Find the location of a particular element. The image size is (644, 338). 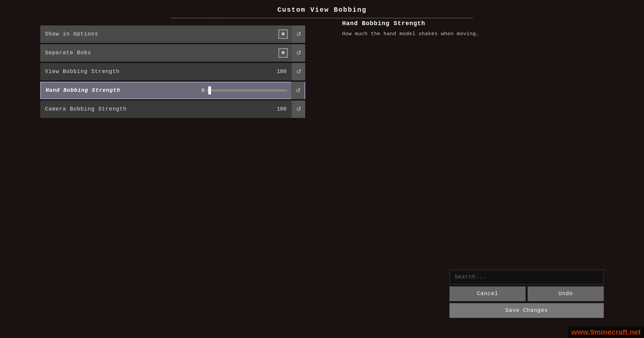

watermark: www.9minecraft.net is located at coordinates (606, 332).